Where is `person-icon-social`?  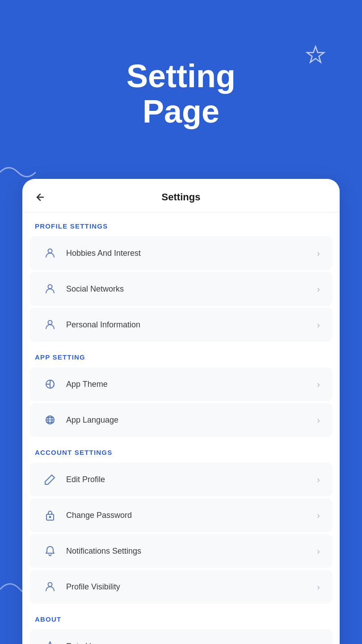
person-icon-social is located at coordinates (50, 289).